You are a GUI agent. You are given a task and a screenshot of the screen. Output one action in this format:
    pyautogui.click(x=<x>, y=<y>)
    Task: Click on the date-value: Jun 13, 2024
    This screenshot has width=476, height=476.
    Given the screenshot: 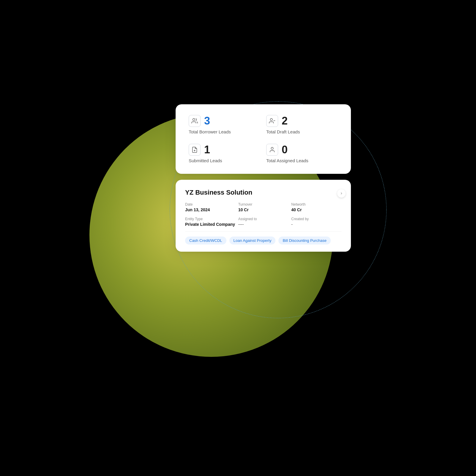 What is the action you would take?
    pyautogui.click(x=210, y=210)
    